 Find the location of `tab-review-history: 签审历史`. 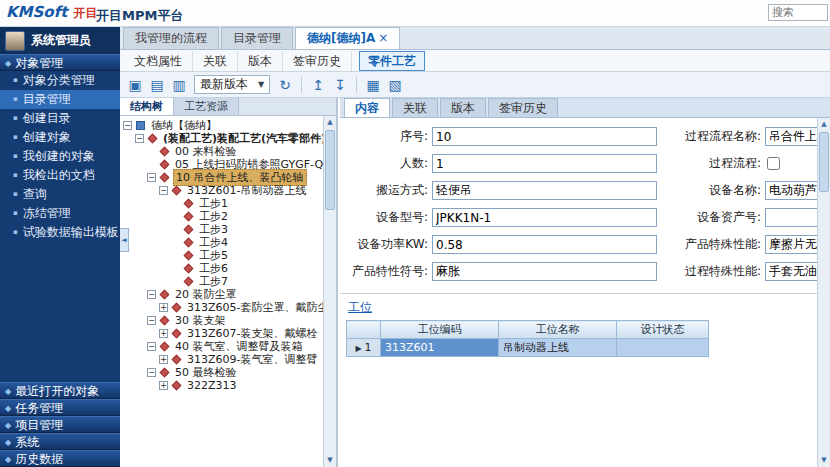

tab-review-history: 签审历史 is located at coordinates (523, 108).